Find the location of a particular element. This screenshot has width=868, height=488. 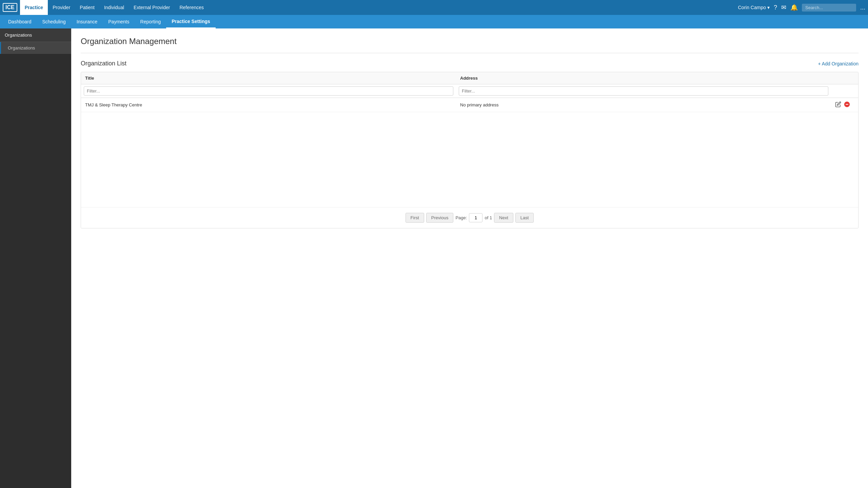

col-header-address: Address is located at coordinates (644, 78).